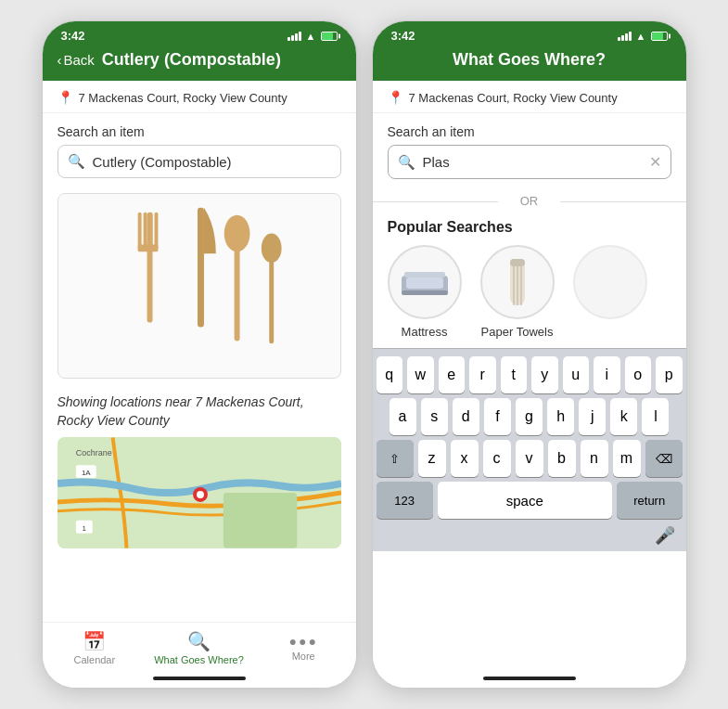 The width and height of the screenshot is (728, 709). What do you see at coordinates (199, 149) in the screenshot?
I see `search-section-left: Search an item 🔍 Cutlery (Compostable)` at bounding box center [199, 149].